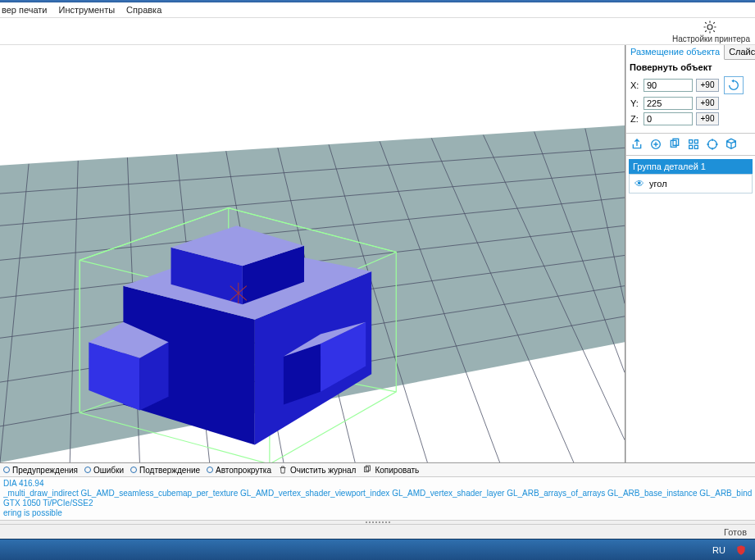  I want to click on center-button, so click(712, 144).